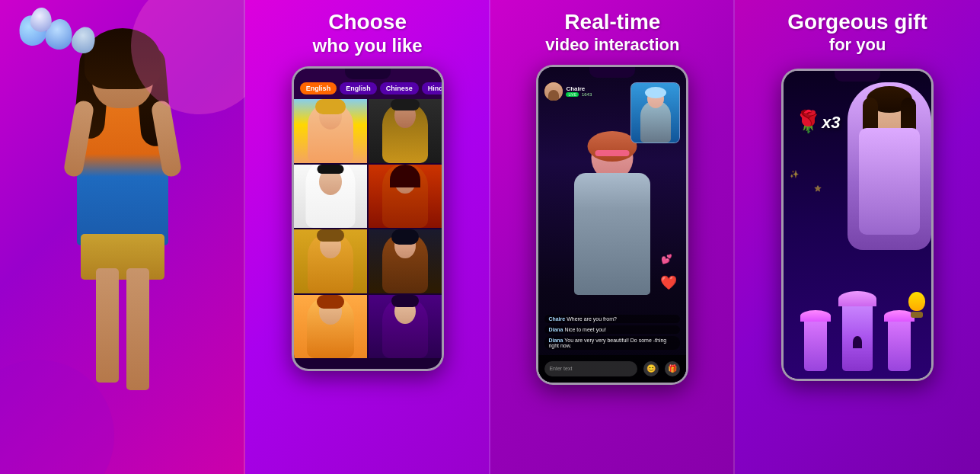  What do you see at coordinates (917, 315) in the screenshot?
I see `balloon-basket` at bounding box center [917, 315].